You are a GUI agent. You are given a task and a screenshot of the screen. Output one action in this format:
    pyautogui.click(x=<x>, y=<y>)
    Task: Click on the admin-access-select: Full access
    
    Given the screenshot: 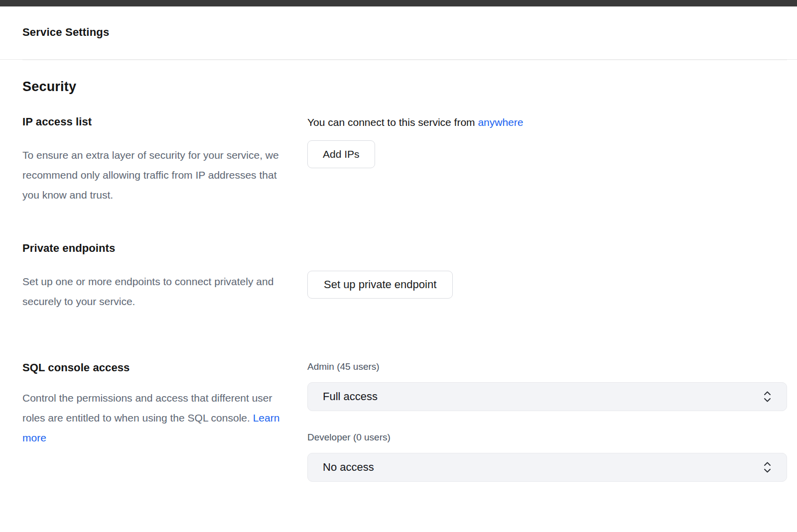 What is the action you would take?
    pyautogui.click(x=547, y=397)
    